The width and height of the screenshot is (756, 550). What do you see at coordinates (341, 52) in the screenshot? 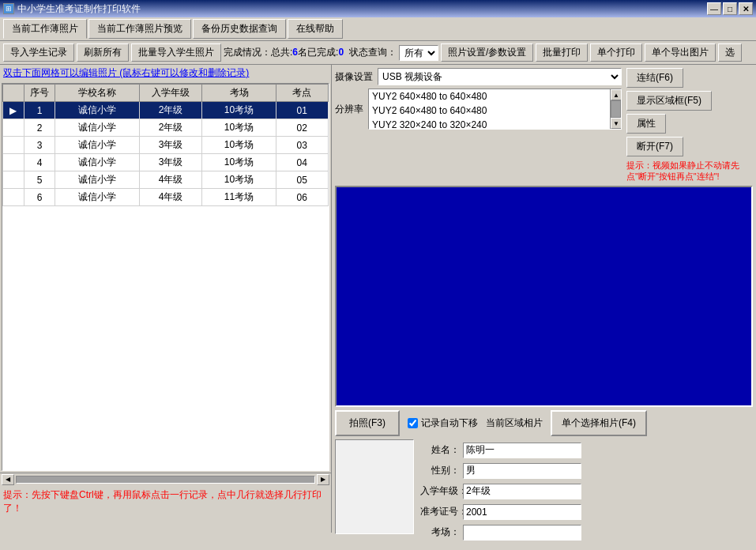
I see `status-done: 0` at bounding box center [341, 52].